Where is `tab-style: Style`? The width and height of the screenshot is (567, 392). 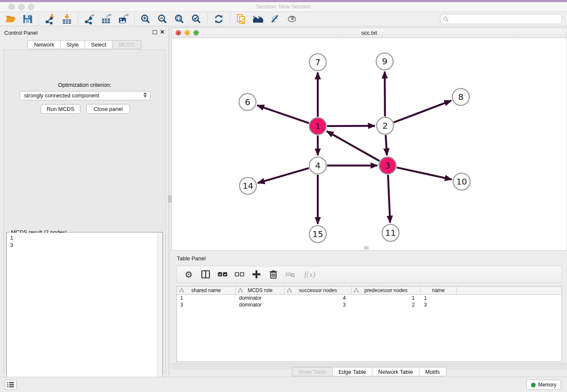 tab-style: Style is located at coordinates (72, 45).